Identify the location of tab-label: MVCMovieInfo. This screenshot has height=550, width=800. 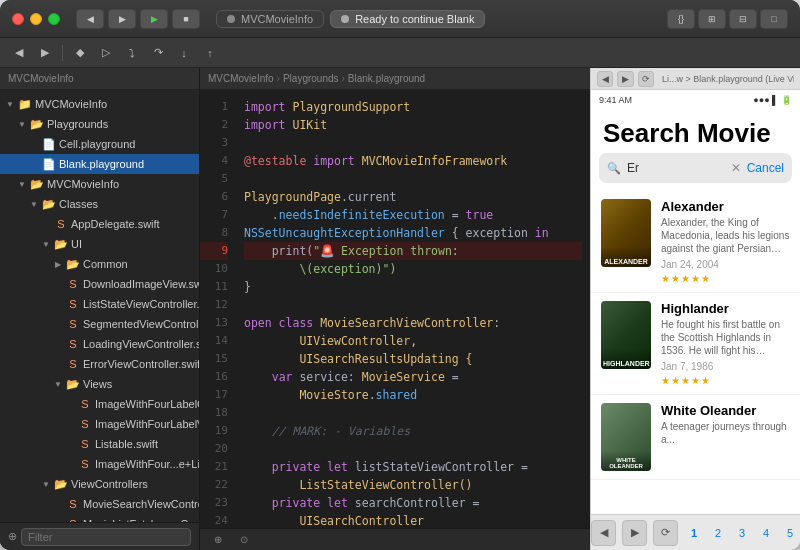
(277, 19).